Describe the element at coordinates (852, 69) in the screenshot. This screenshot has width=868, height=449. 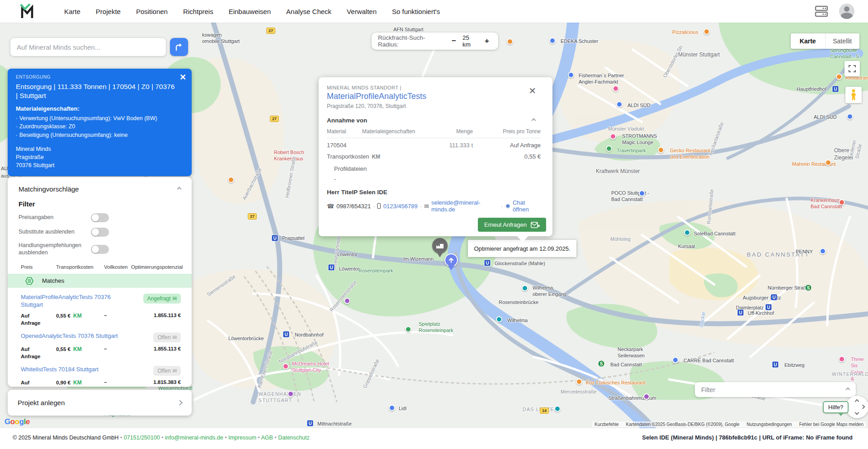
I see `fullscreen-button` at that location.